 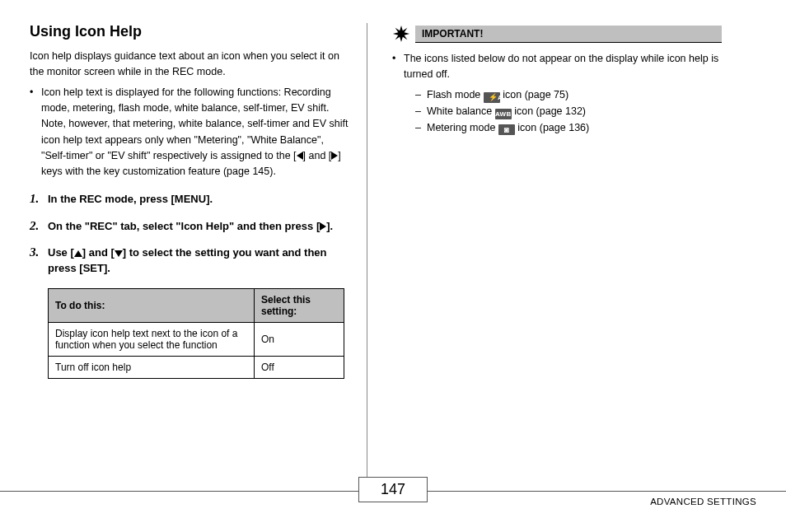 What do you see at coordinates (196, 339) in the screenshot?
I see `table-row: Display icon help text next to the icon …` at bounding box center [196, 339].